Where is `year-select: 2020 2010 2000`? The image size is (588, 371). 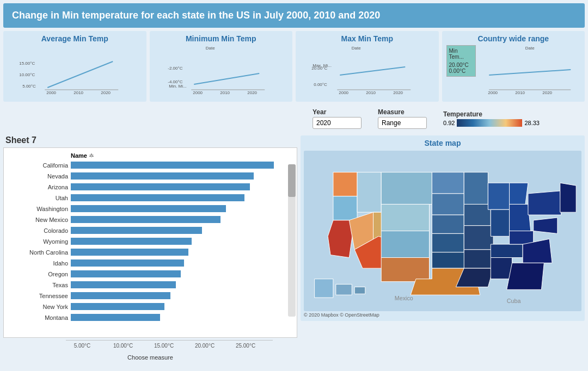
year-select: 2020 2010 2000 is located at coordinates (337, 123).